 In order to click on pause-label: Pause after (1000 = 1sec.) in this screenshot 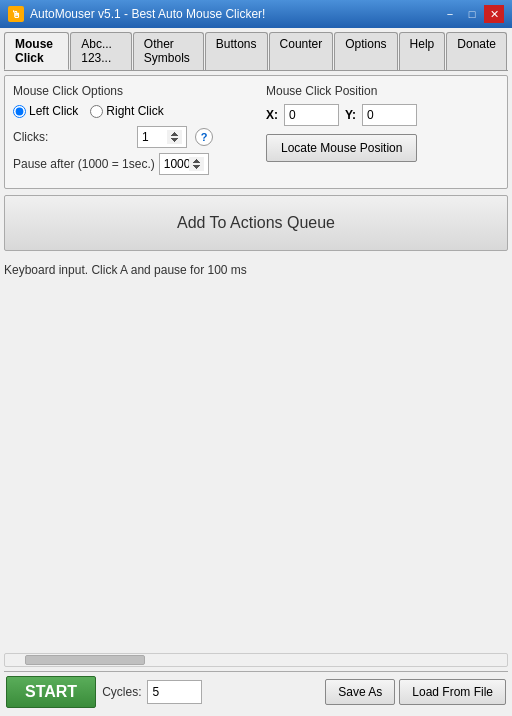, I will do `click(84, 164)`.